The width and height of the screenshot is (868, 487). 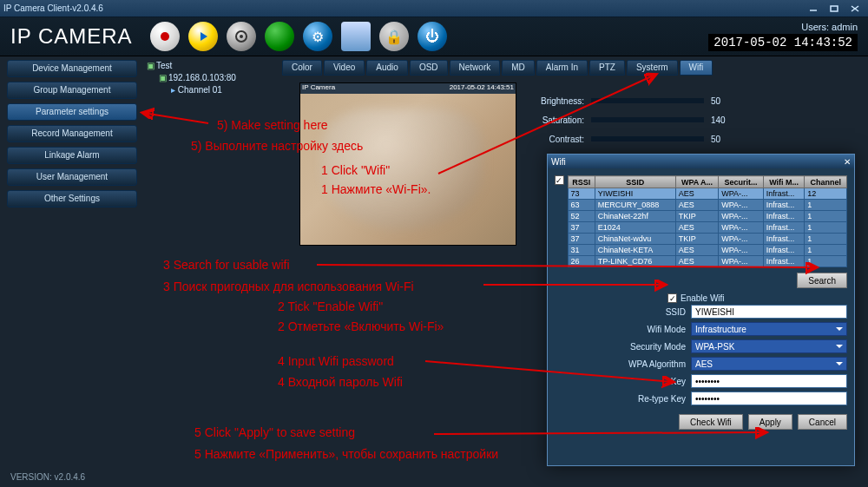 I want to click on title-bar: IP Camera Client-v2.0.4.6, so click(x=434, y=9).